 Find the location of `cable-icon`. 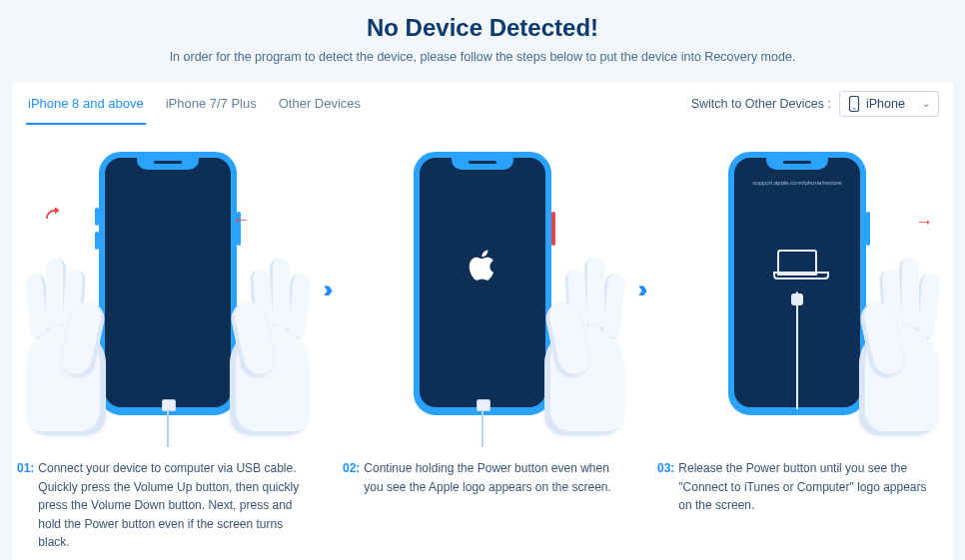

cable-icon is located at coordinates (797, 357).